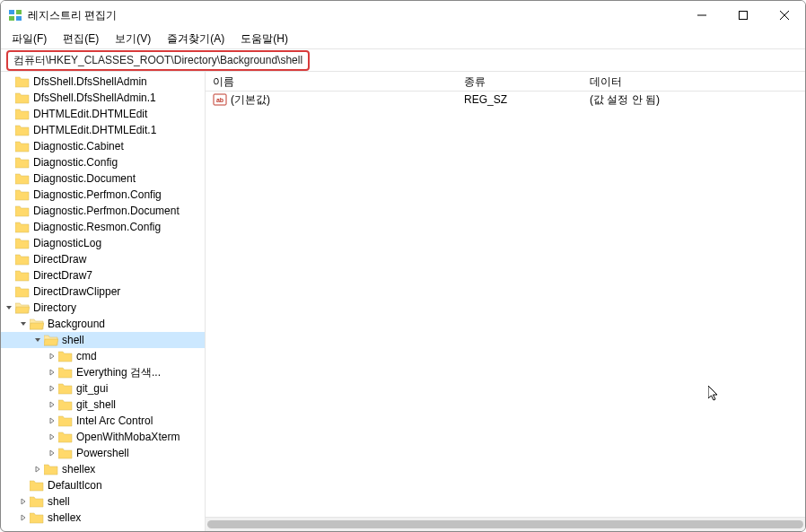 Image resolution: width=806 pixels, height=532 pixels. What do you see at coordinates (743, 15) in the screenshot?
I see `maximize-button` at bounding box center [743, 15].